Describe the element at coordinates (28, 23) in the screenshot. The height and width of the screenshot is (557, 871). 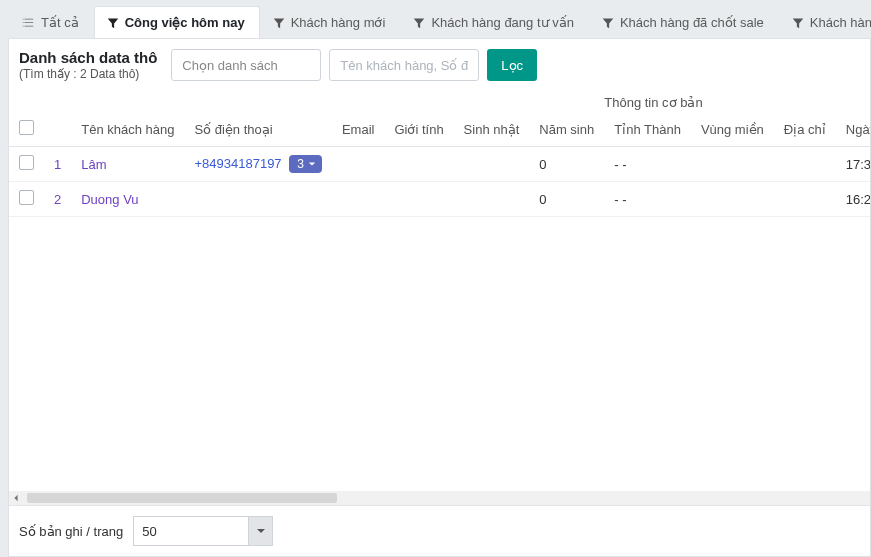
I see `list-icon` at that location.